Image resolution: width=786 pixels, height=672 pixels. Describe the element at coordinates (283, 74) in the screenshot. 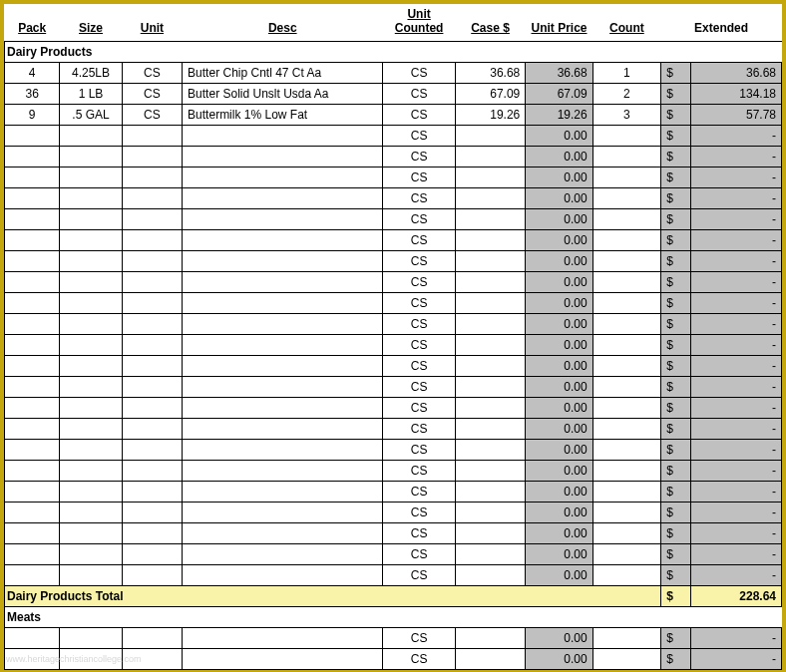

I see `cell-desc: Butter Chip Cntl 47 Ct Aa` at that location.